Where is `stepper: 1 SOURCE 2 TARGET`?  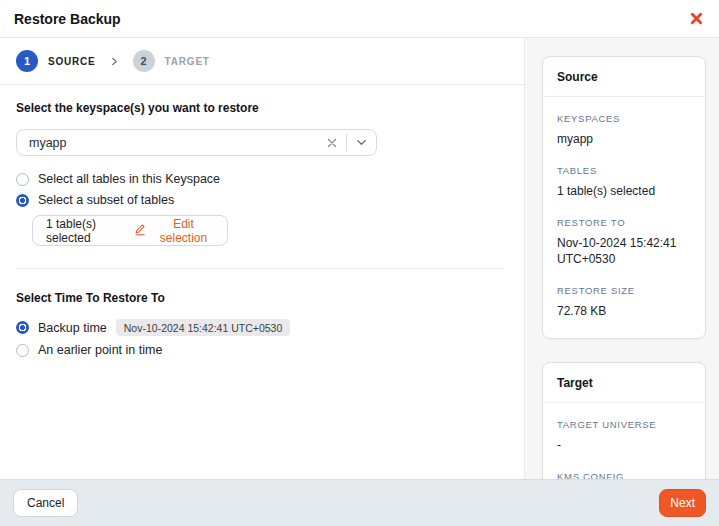
stepper: 1 SOURCE 2 TARGET is located at coordinates (262, 62).